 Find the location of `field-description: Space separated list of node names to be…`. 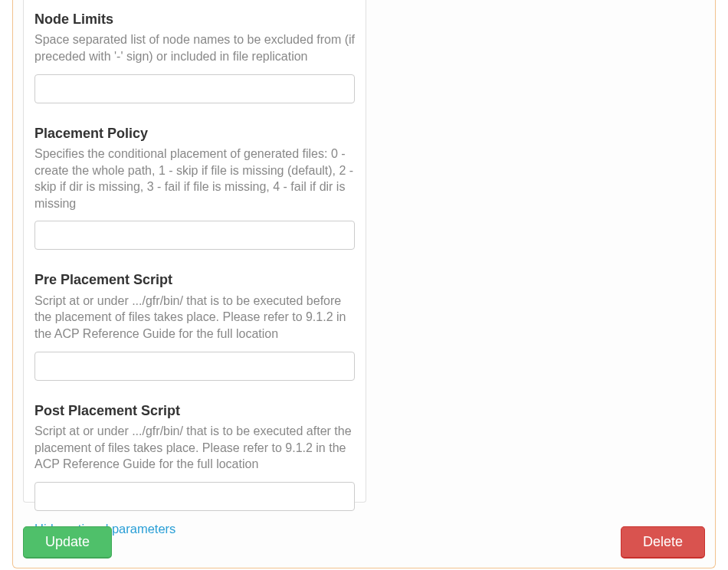

field-description: Space separated list of node names to be… is located at coordinates (195, 48).